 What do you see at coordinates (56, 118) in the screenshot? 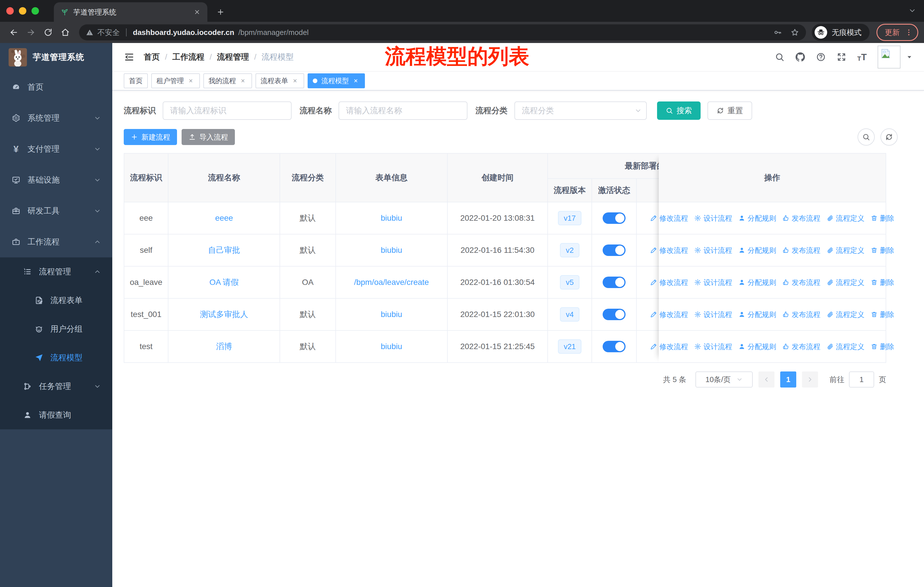
I see `sidebar-item-system: 系统管理` at bounding box center [56, 118].